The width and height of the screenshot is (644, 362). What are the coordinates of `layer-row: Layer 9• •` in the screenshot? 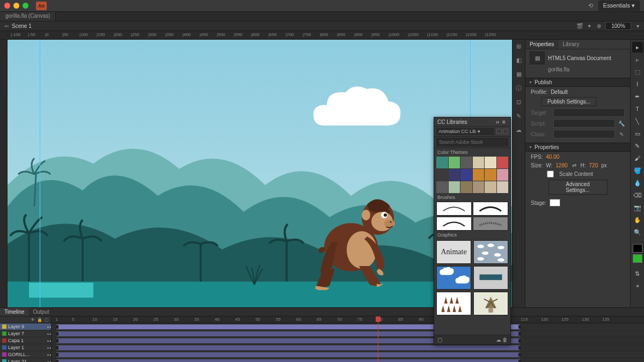 It's located at (26, 327).